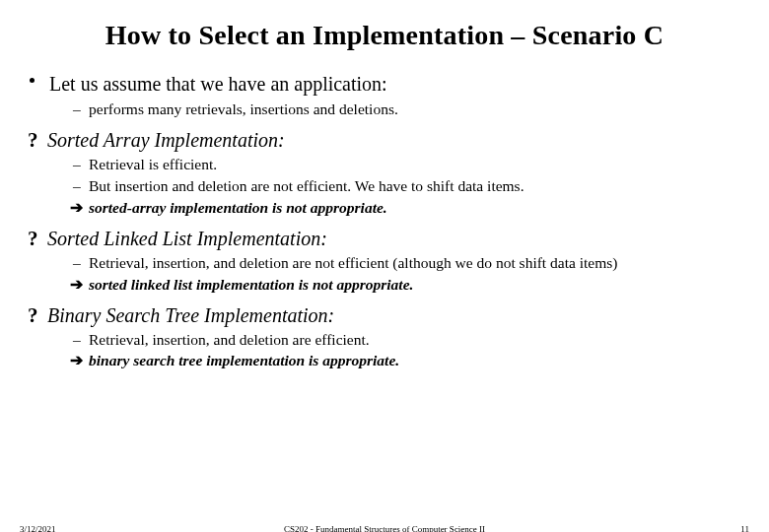 This screenshot has width=769, height=532. Describe the element at coordinates (187, 238) in the screenshot. I see `section-heading-text: Sorted Linked List Implementation:` at that location.